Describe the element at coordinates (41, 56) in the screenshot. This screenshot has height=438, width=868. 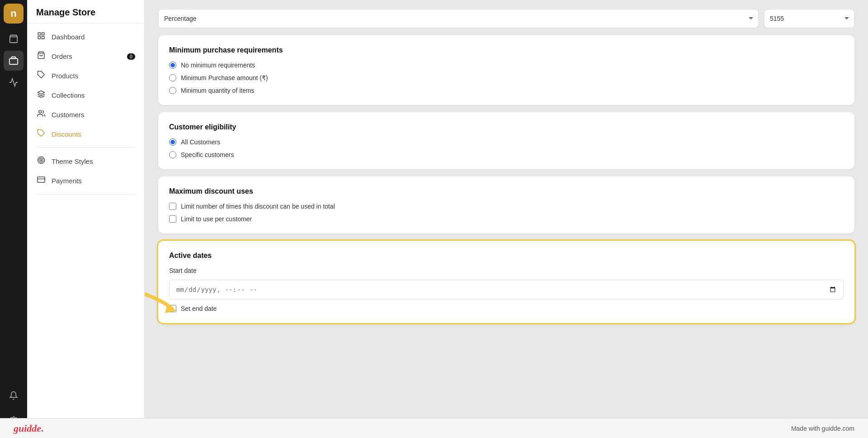
I see `orders-icon` at that location.